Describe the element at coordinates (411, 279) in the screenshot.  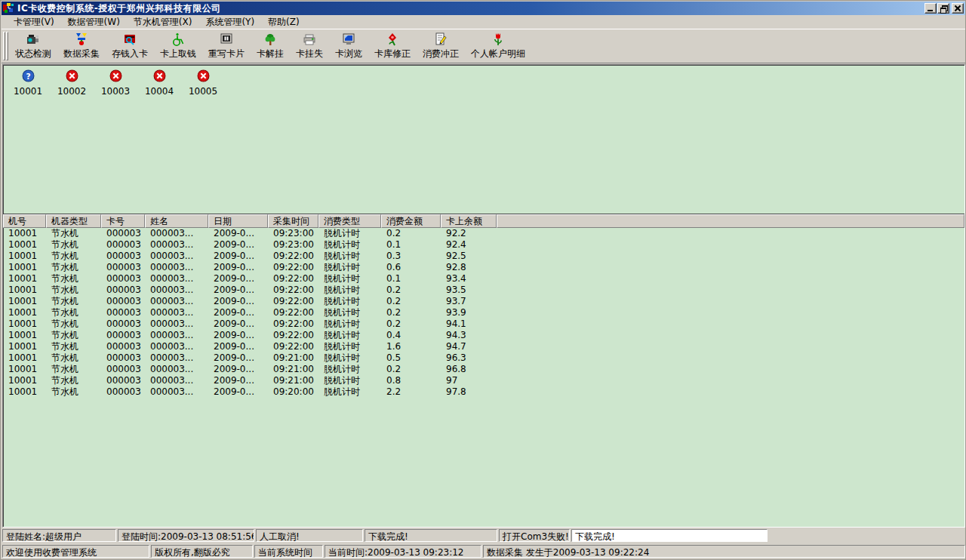
I see `table-cell: 0.1` at that location.